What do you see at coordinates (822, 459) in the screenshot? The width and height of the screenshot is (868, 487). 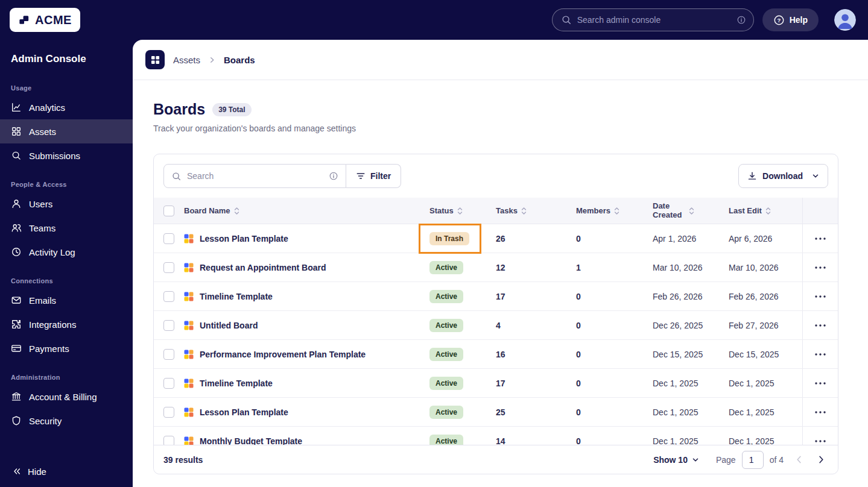 I see `next-page-button` at bounding box center [822, 459].